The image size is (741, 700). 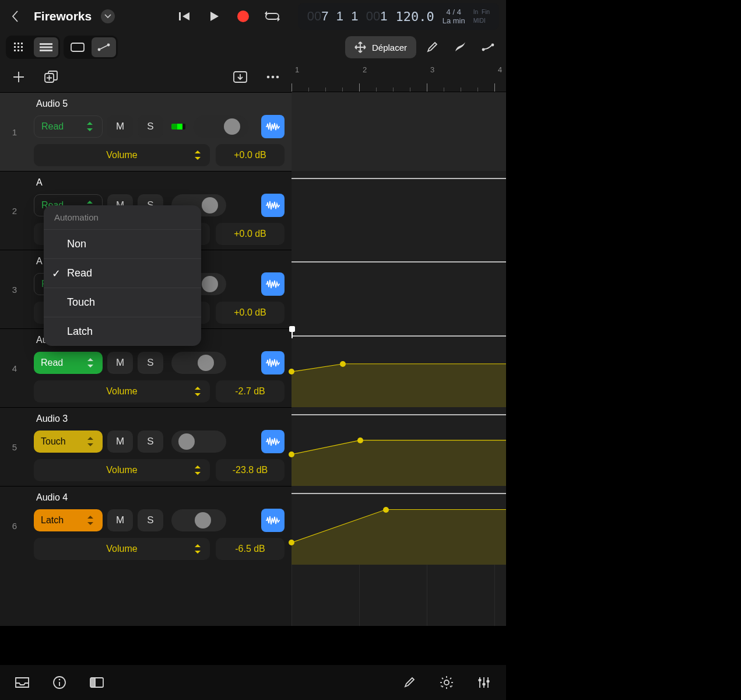 What do you see at coordinates (51, 77) in the screenshot?
I see `duplicate-track-button` at bounding box center [51, 77].